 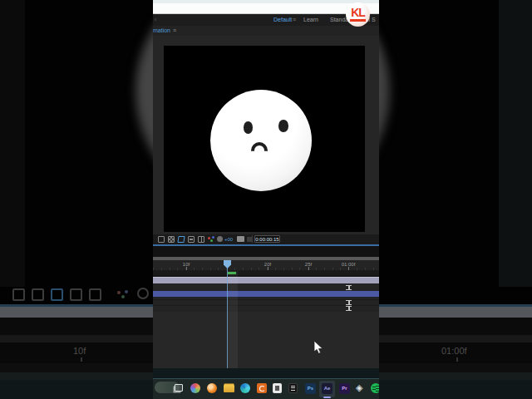 I want to click on active-app-indicator, so click(x=328, y=397).